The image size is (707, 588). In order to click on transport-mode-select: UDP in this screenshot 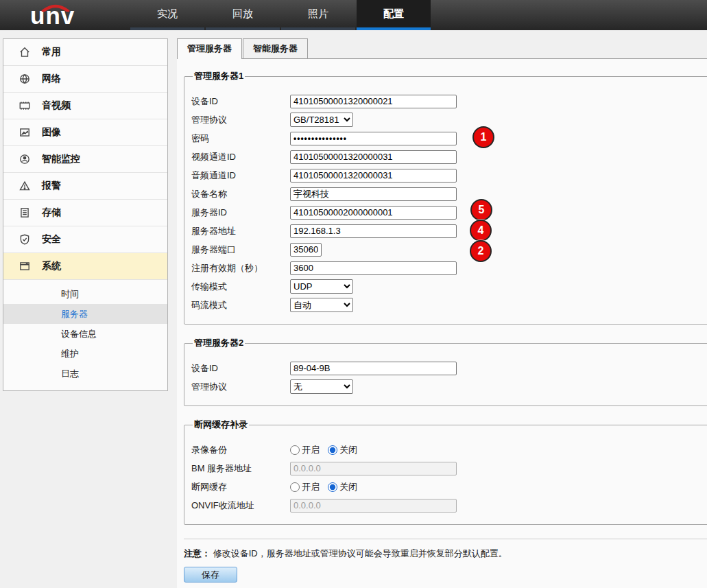, I will do `click(322, 287)`.